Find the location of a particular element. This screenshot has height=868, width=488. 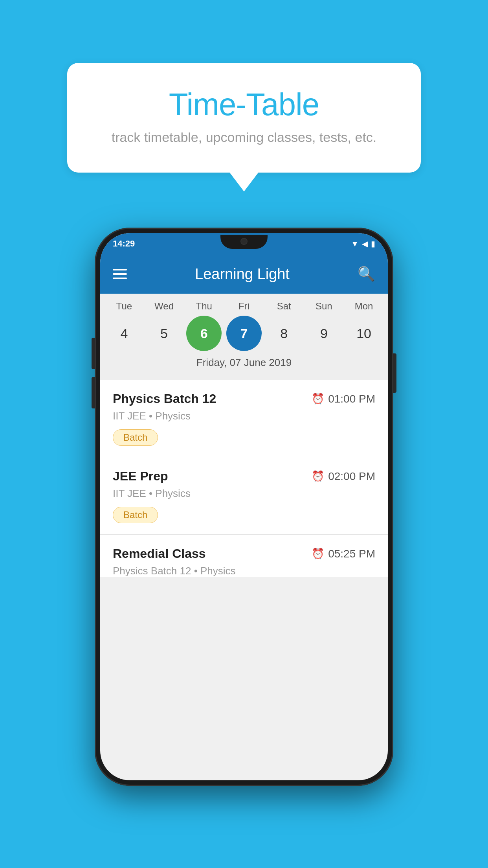

batch-tag-2: Batch is located at coordinates (135, 515).